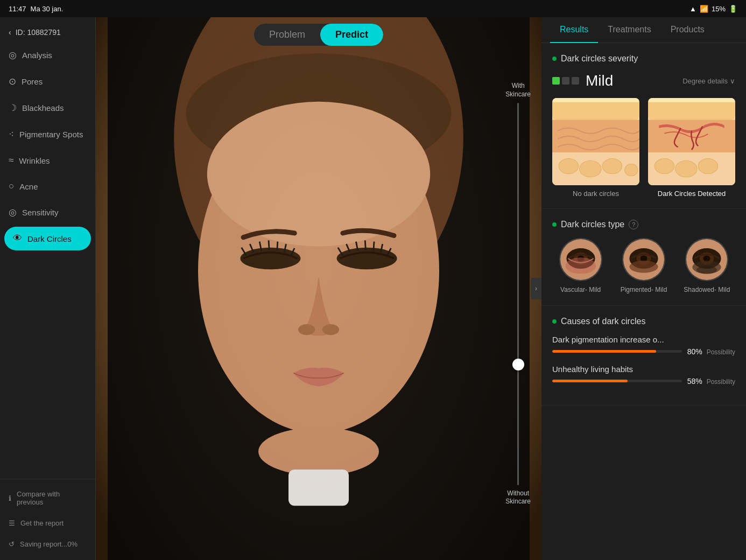  What do you see at coordinates (644, 225) in the screenshot?
I see `type-title: Dark circles type ?` at bounding box center [644, 225].